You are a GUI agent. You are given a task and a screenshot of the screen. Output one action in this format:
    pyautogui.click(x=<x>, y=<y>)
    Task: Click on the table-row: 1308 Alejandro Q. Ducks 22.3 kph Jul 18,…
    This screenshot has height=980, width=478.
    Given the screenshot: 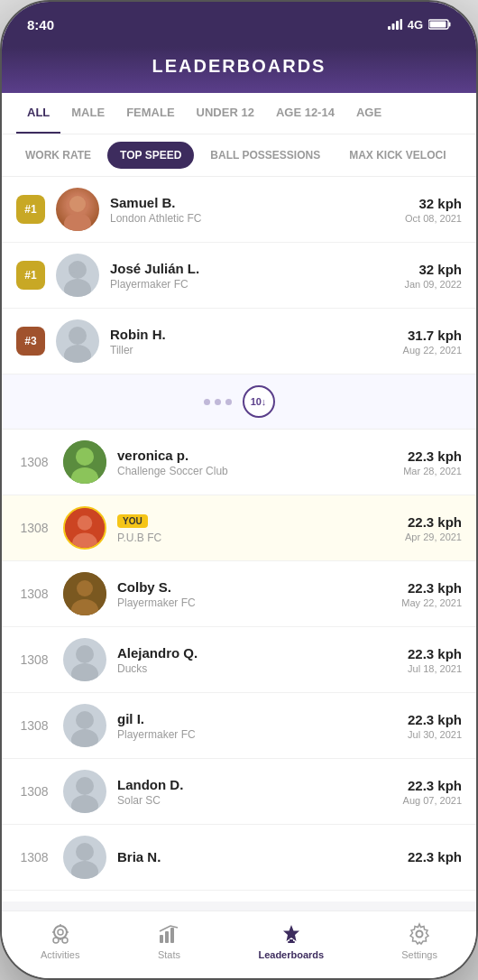 What is the action you would take?
    pyautogui.click(x=239, y=661)
    